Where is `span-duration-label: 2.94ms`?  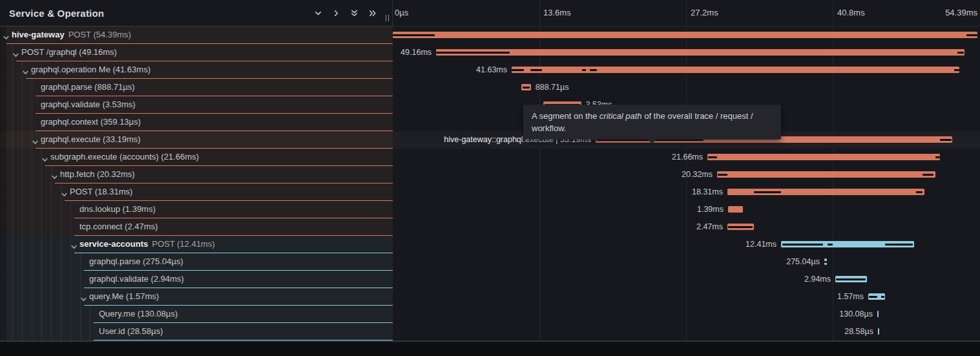
span-duration-label: 2.94ms is located at coordinates (818, 279).